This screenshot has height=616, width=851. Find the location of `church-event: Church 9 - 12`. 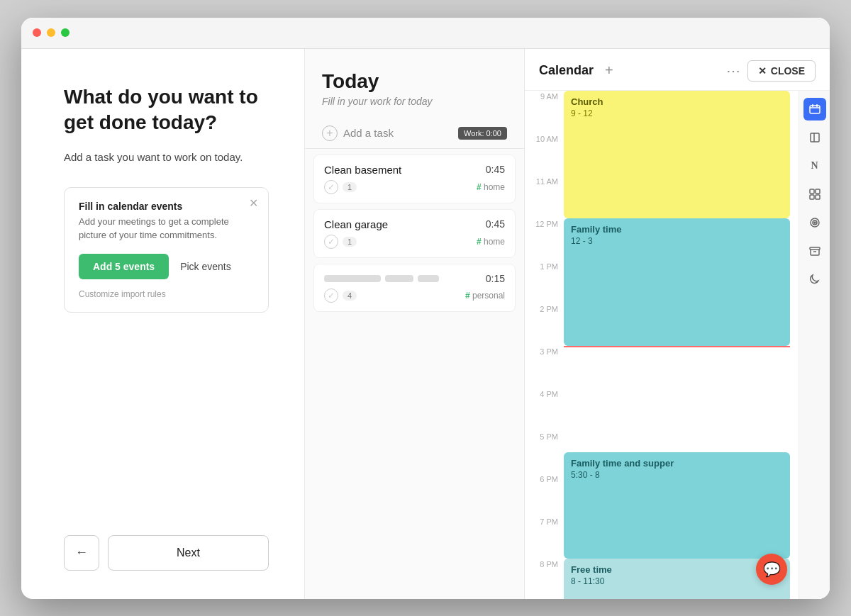

church-event: Church 9 - 12 is located at coordinates (677, 155).